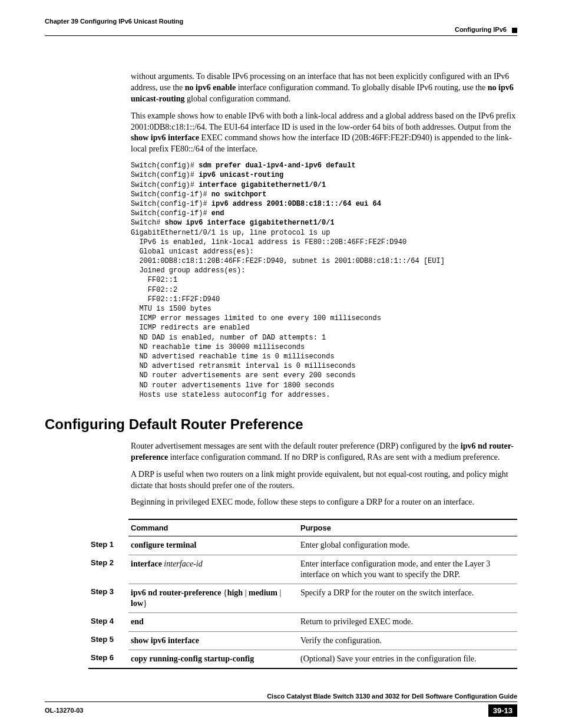  What do you see at coordinates (108, 569) in the screenshot?
I see `step-label: Step 2` at bounding box center [108, 569].